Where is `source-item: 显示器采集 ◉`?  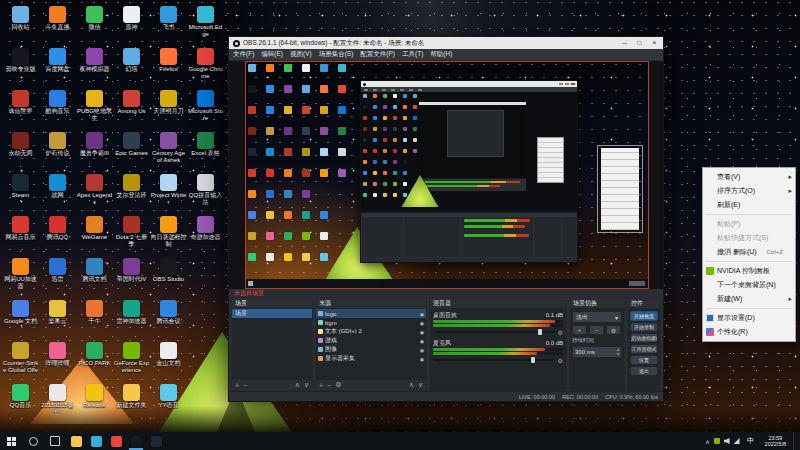
source-item: 显示器采集 ◉ is located at coordinates (371, 358).